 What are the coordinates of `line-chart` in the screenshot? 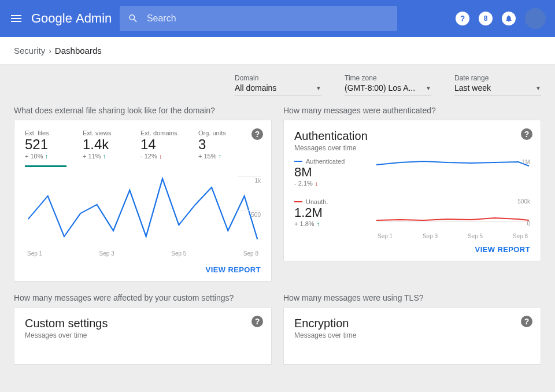 It's located at (143, 210).